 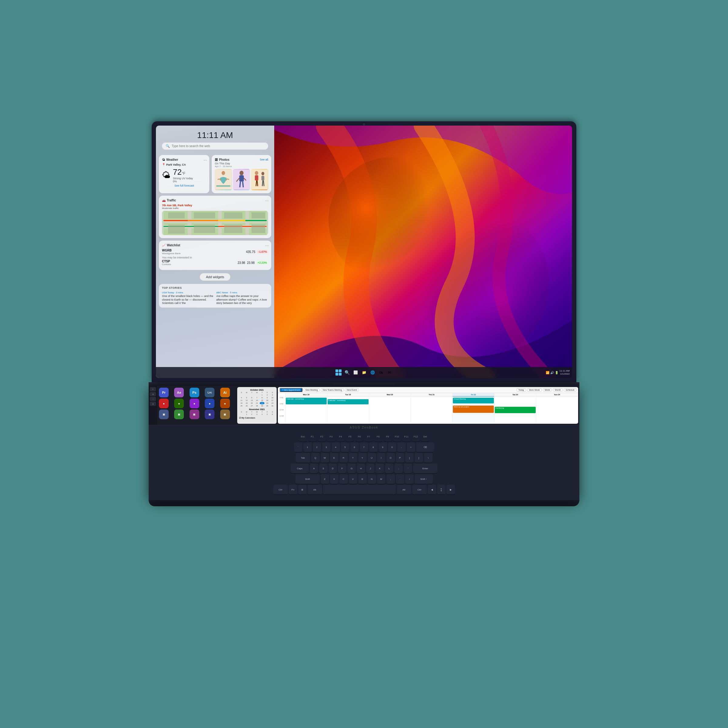 What do you see at coordinates (267, 246) in the screenshot?
I see `watchlist-menu: ···` at bounding box center [267, 246].